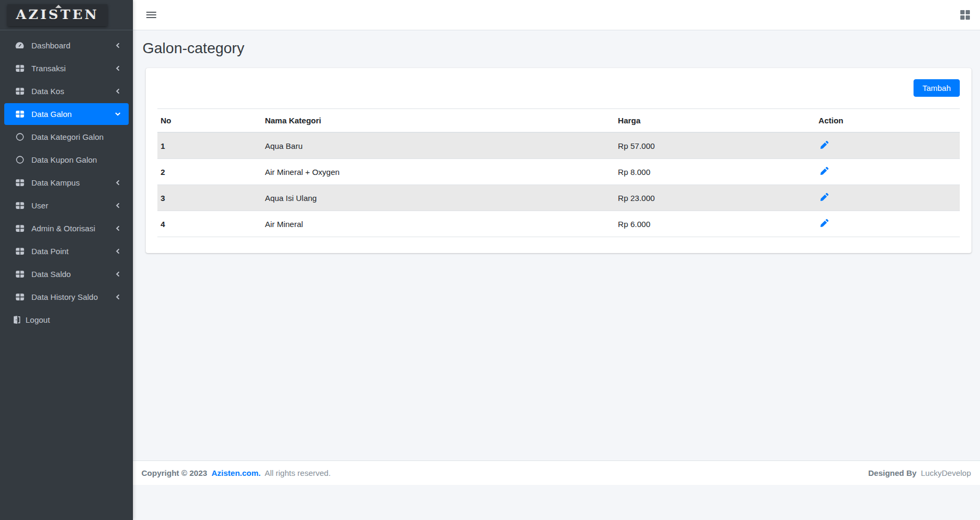  Describe the element at coordinates (236, 473) in the screenshot. I see `footer-copyright: Copyright © 2023 Azisten.com. All rights…` at that location.